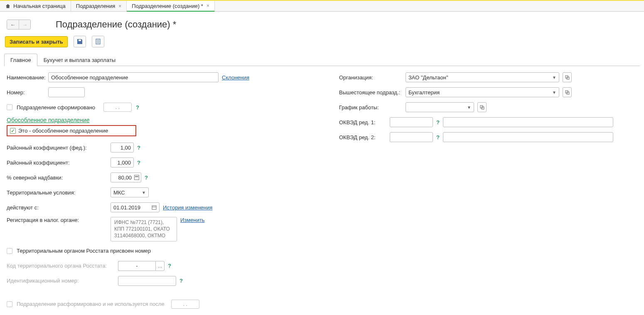 The width and height of the screenshot is (644, 315). What do you see at coordinates (137, 177) in the screenshot?
I see `calculator-icon` at bounding box center [137, 177].